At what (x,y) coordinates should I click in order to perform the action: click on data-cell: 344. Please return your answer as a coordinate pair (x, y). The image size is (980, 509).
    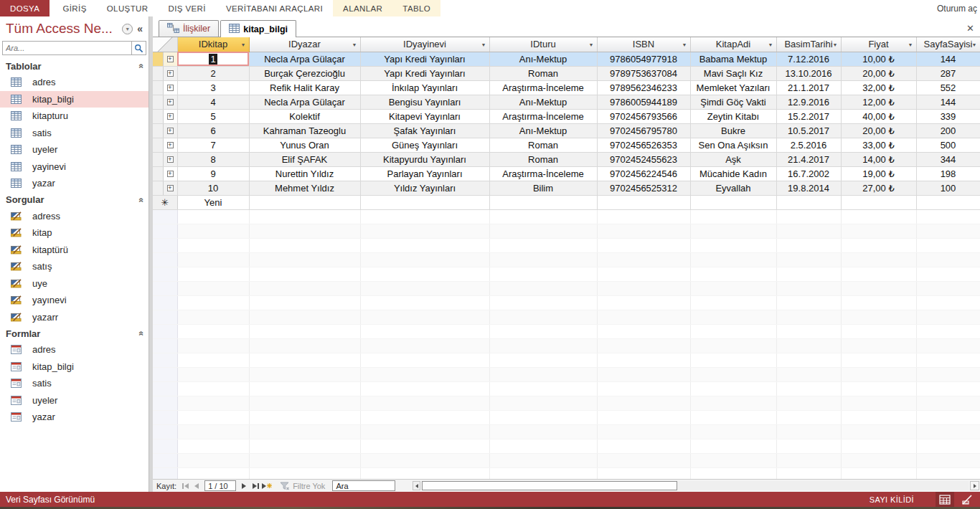
    Looking at the image, I should click on (948, 159).